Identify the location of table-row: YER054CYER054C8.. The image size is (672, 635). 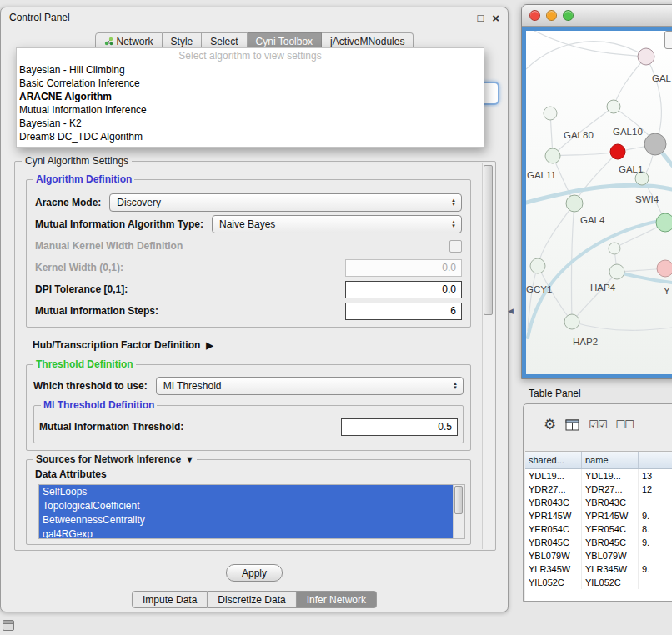
(599, 529).